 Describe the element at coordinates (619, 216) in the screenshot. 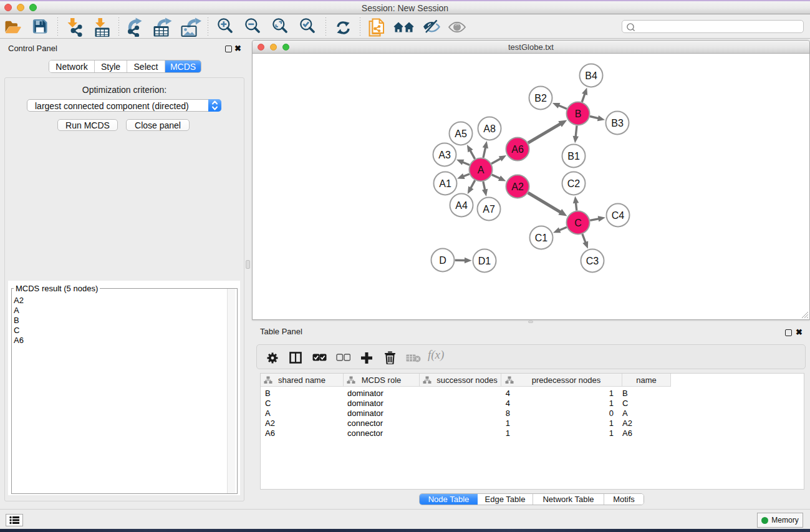

I see `svg-text: C4` at that location.